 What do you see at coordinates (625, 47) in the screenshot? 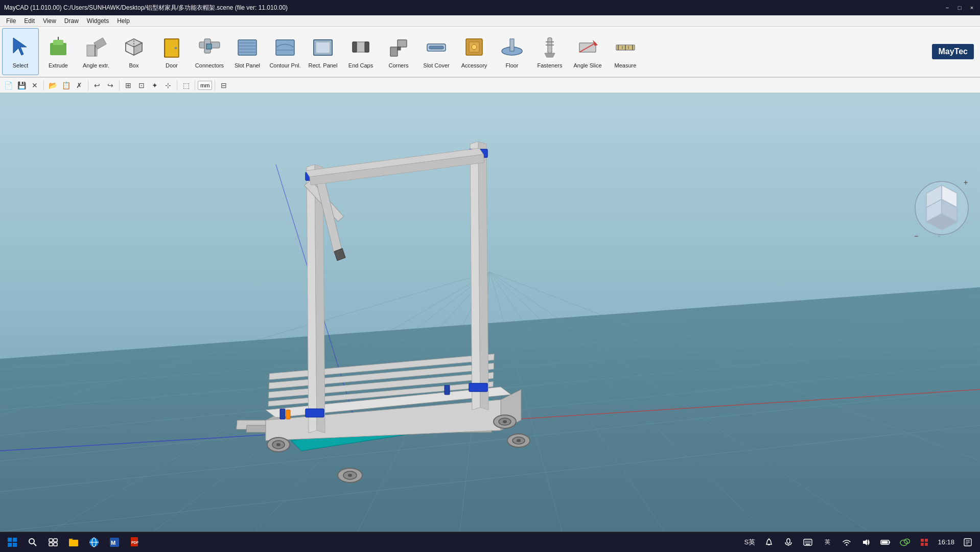
I see `measure-icon` at bounding box center [625, 47].